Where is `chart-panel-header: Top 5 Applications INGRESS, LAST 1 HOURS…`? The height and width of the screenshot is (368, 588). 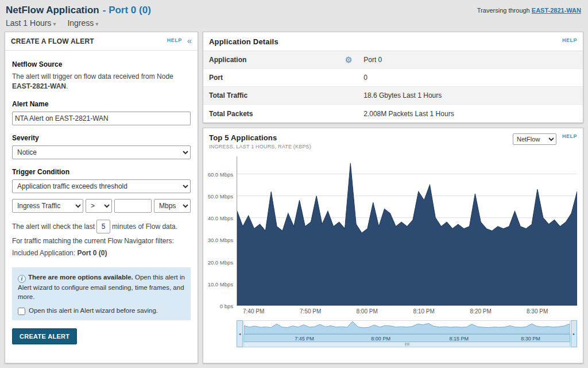 chart-panel-header: Top 5 Applications INGRESS, LAST 1 HOURS… is located at coordinates (393, 140).